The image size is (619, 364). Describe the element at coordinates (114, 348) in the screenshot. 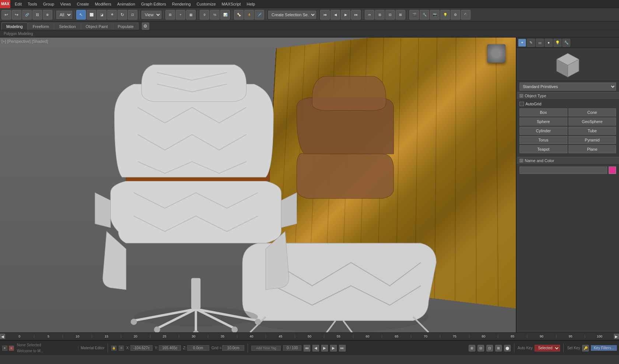

I see `lock-icon: 🔒` at that location.